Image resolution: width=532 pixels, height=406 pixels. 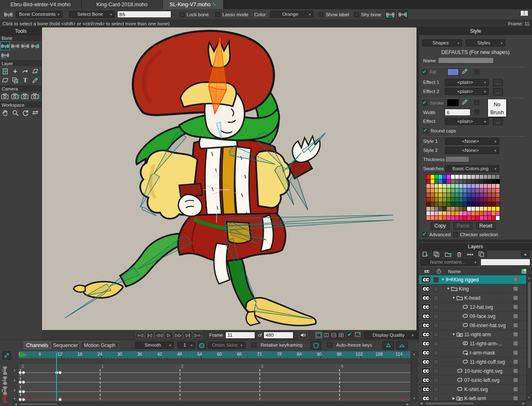 I want to click on fill-checkbox, so click(x=425, y=72).